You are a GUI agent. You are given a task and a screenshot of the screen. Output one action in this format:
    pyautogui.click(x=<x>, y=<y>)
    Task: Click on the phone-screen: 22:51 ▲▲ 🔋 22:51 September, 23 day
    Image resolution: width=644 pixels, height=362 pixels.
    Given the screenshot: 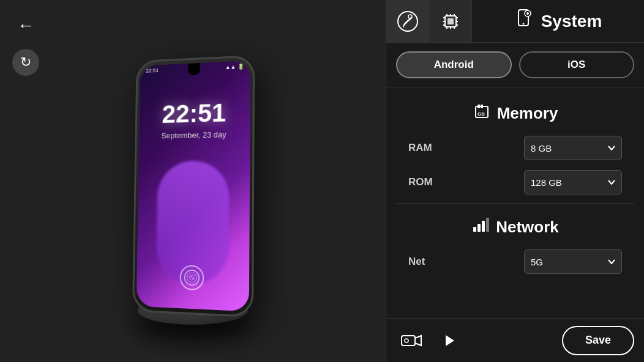 What is the action you would take?
    pyautogui.click(x=193, y=186)
    